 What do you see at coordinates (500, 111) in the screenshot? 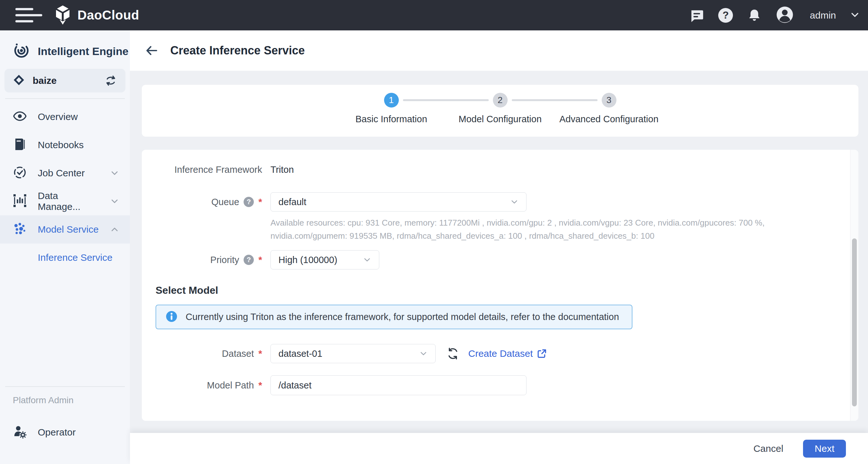
I see `stepper-card: 1 2 3 Basic Information Model Configurat…` at bounding box center [500, 111].